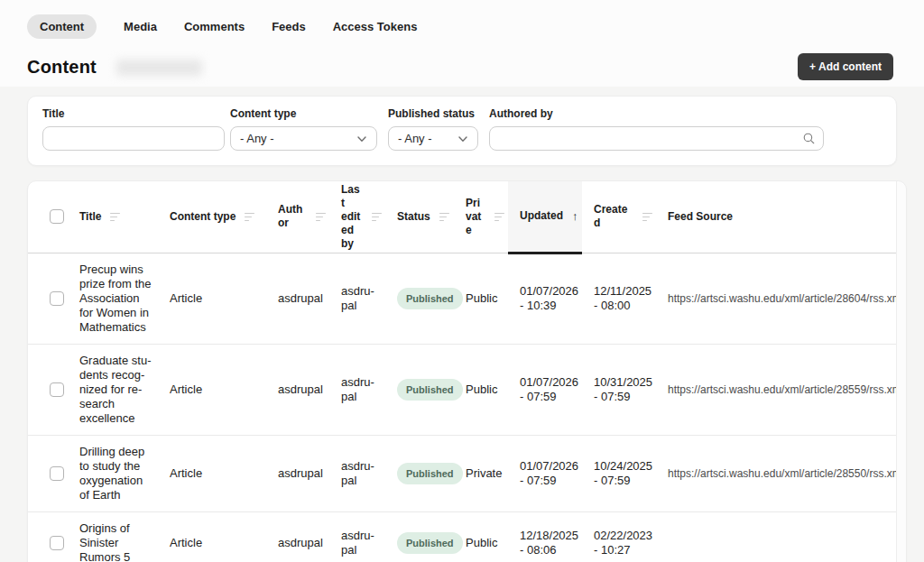 The height and width of the screenshot is (562, 924). What do you see at coordinates (202, 217) in the screenshot?
I see `column-label: Content type` at bounding box center [202, 217].